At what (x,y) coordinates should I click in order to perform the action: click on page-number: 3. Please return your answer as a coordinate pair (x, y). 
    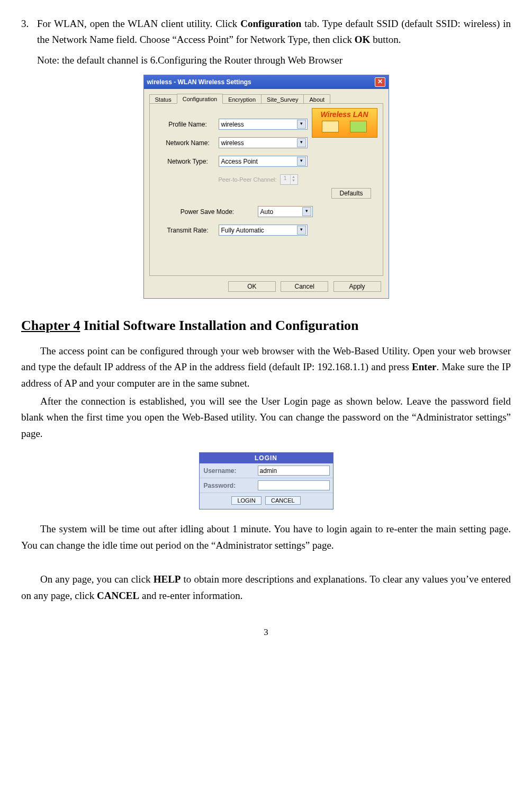
    Looking at the image, I should click on (266, 632).